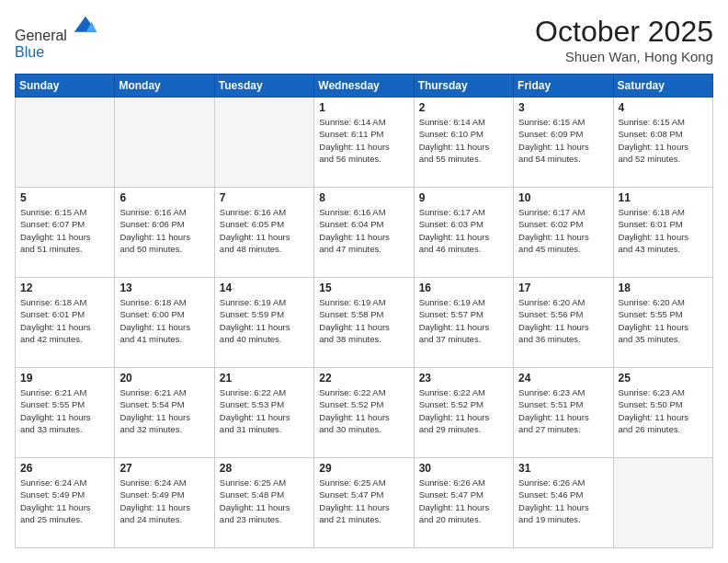  I want to click on day-info: Sunrise: 6:19 AMSunset: 5:59 PMDaylight:…, so click(265, 320).